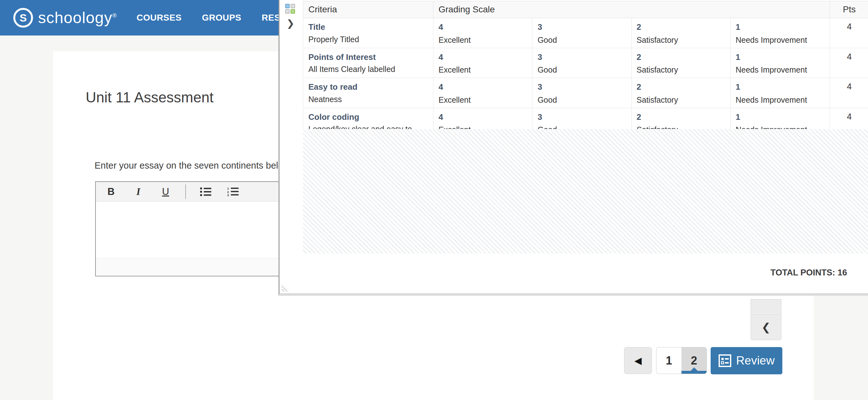 Image resolution: width=868 pixels, height=400 pixels. What do you see at coordinates (669, 361) in the screenshot?
I see `page-1-button: 1` at bounding box center [669, 361].